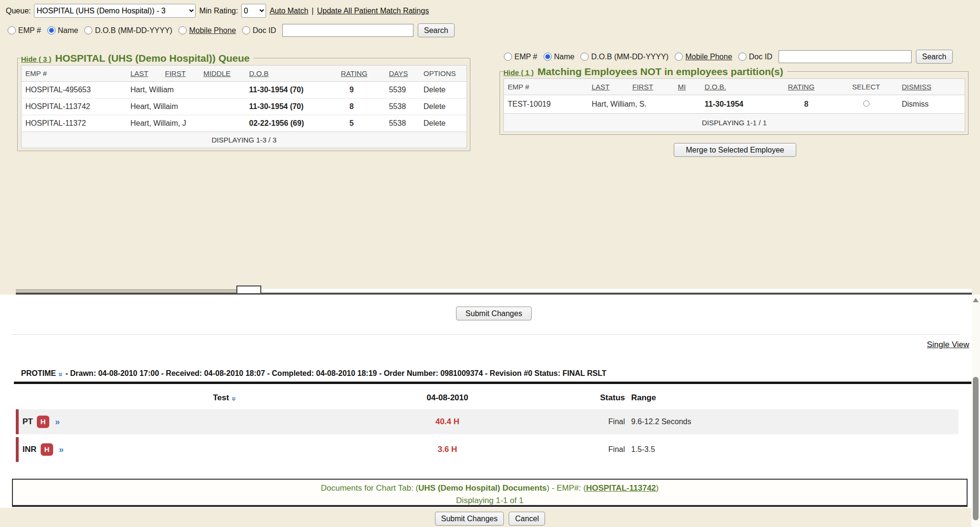 This screenshot has width=980, height=527. What do you see at coordinates (289, 11) in the screenshot?
I see `auto-match-link: Auto Match` at bounding box center [289, 11].